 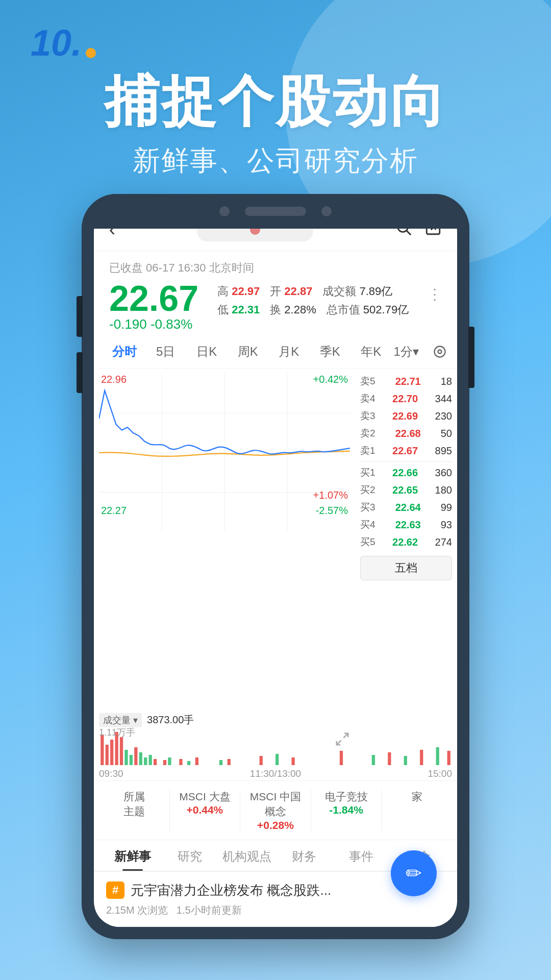 I want to click on expand-icon, so click(x=342, y=740).